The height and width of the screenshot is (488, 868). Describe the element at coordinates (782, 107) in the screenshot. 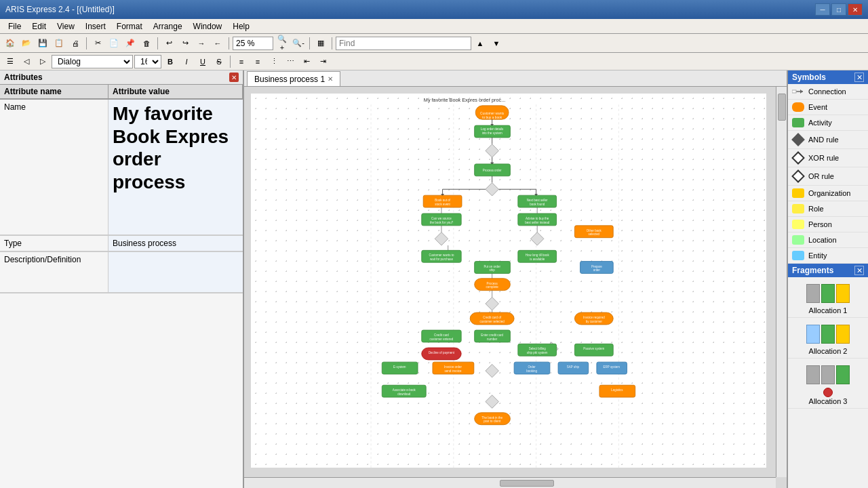

I see `scroll-thumb-vertical` at that location.